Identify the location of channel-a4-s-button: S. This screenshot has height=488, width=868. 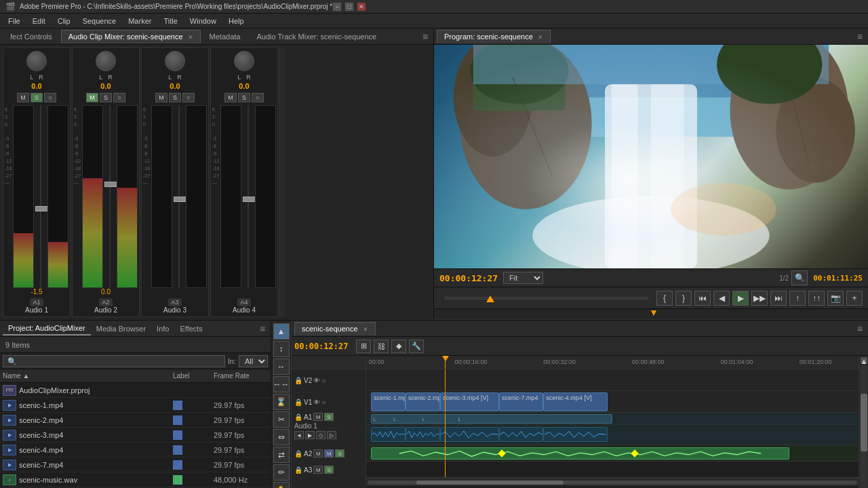
(244, 98).